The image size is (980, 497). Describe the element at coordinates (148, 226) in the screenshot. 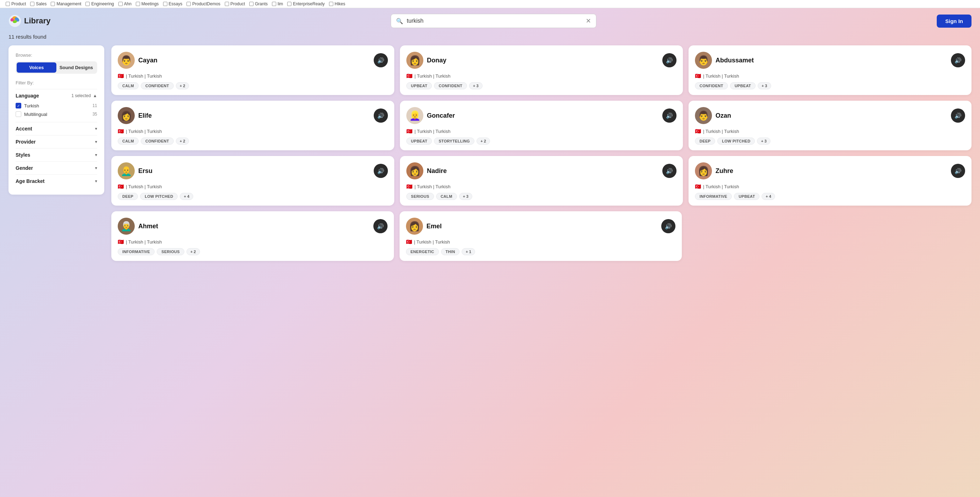

I see `voice-name-ahmet: Ahmet` at that location.